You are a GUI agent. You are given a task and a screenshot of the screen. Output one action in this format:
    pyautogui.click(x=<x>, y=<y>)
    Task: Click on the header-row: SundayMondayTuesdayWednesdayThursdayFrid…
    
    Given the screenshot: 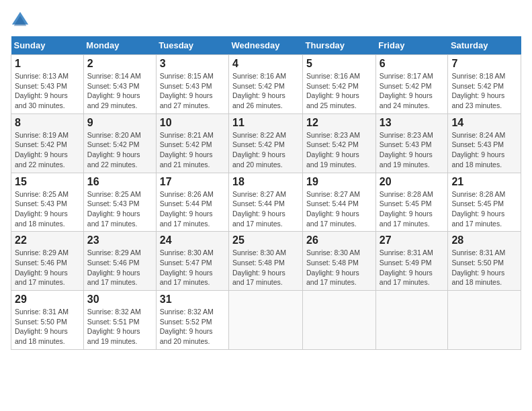 What is the action you would take?
    pyautogui.click(x=266, y=46)
    